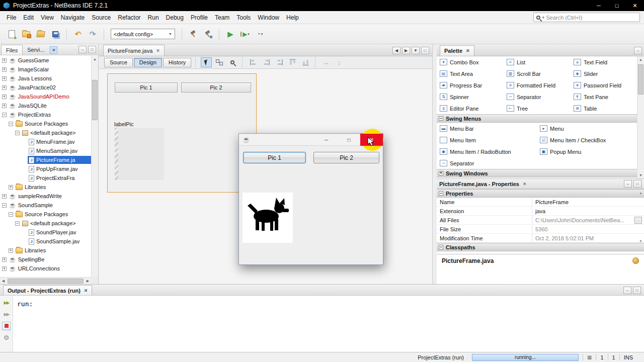  Describe the element at coordinates (636, 260) in the screenshot. I see `navigator-filter-icon` at that location.